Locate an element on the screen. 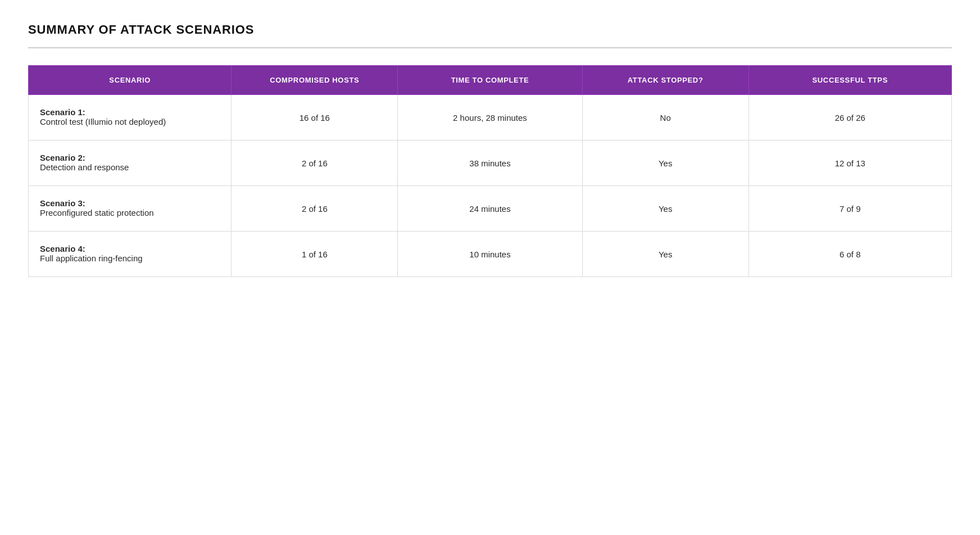 The image size is (980, 535). header-scenario: SCENARIO is located at coordinates (130, 80).